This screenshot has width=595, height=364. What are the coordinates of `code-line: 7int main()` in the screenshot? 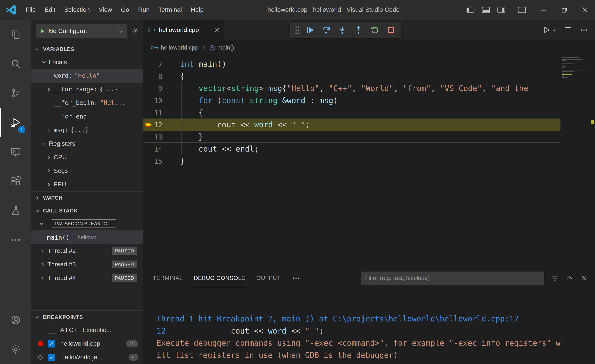 It's located at (369, 64).